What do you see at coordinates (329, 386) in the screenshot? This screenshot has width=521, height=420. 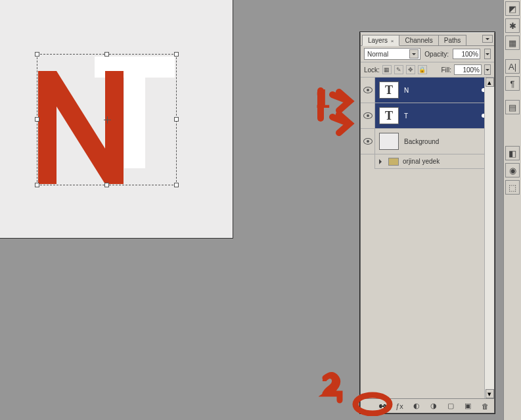 I see `annotation-two-label: 2` at bounding box center [329, 386].